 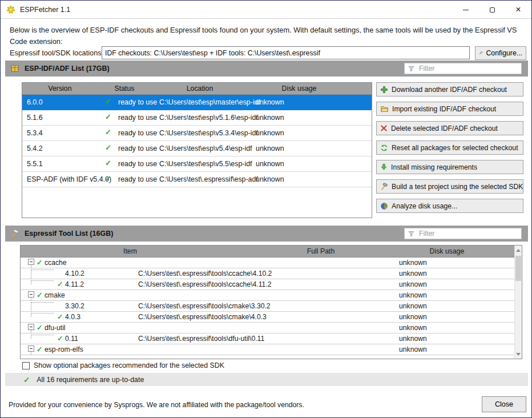 What do you see at coordinates (463, 69) in the screenshot?
I see `idf-filter-box` at bounding box center [463, 69].